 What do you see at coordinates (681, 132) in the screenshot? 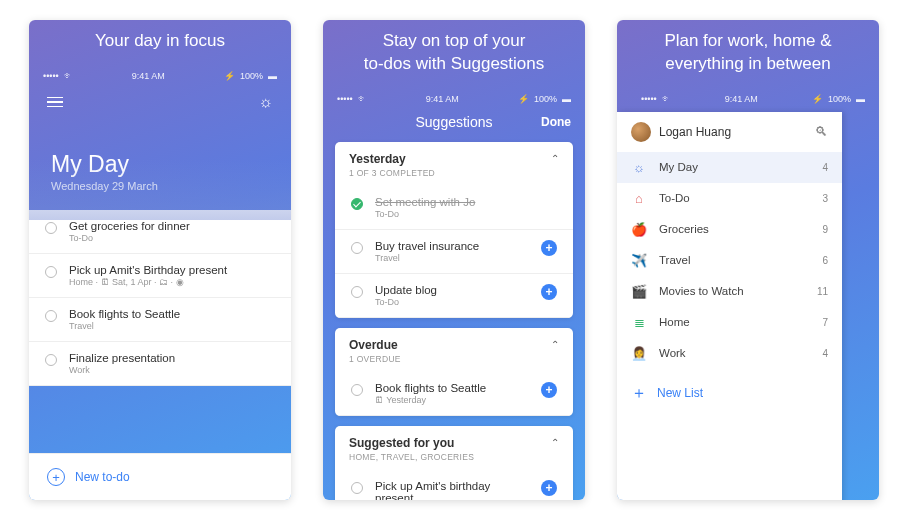
I see `user-profile: Logan Huang` at bounding box center [681, 132].